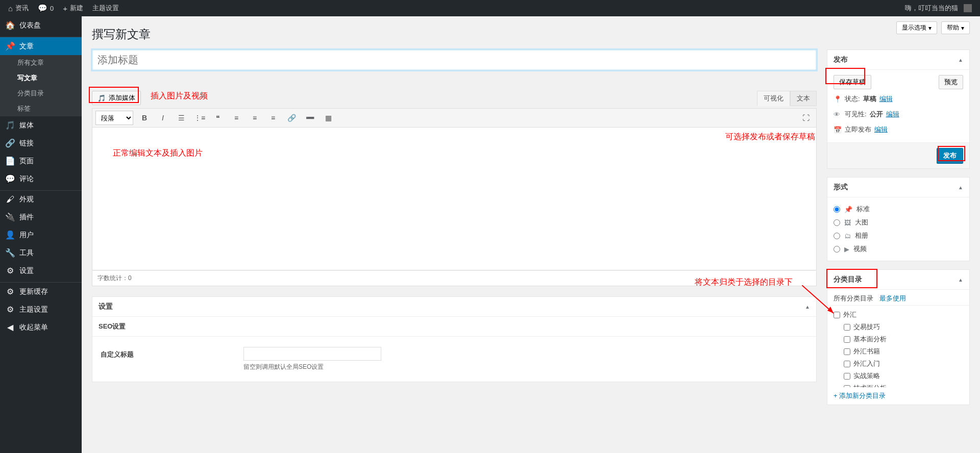 This screenshot has width=980, height=453. Describe the element at coordinates (893, 114) in the screenshot. I see `edit-visibility-link: 编辑` at that location.